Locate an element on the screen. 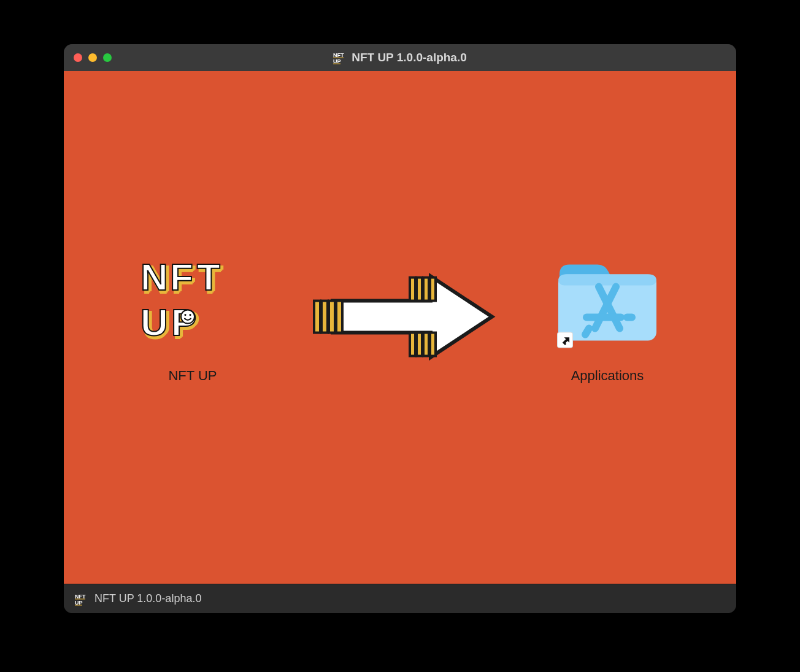 The height and width of the screenshot is (672, 800). window-controls is located at coordinates (93, 58).